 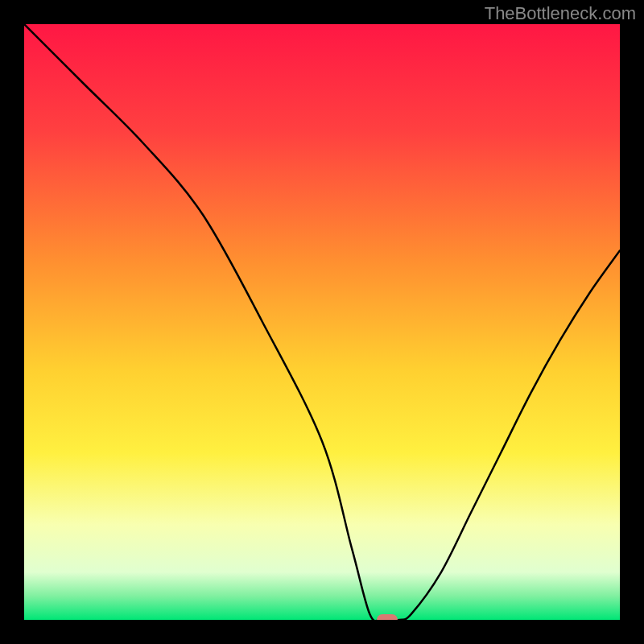 I want to click on watermark-text: TheBottleneck.com, so click(x=560, y=14).